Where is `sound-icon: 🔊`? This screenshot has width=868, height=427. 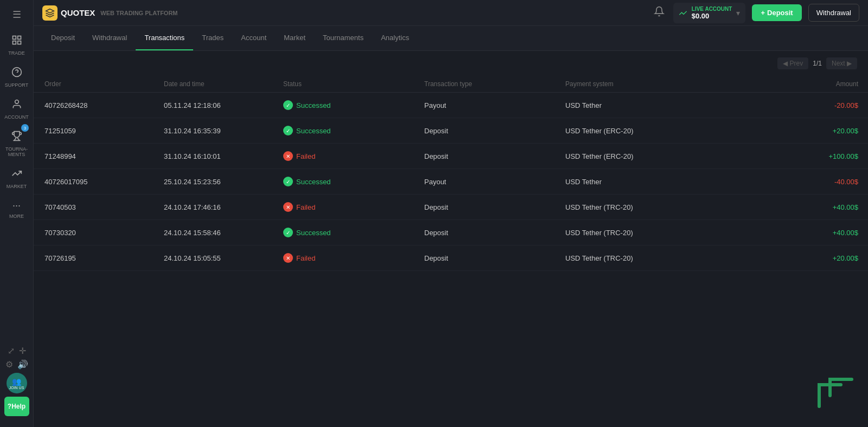
sound-icon: 🔊 is located at coordinates (23, 364).